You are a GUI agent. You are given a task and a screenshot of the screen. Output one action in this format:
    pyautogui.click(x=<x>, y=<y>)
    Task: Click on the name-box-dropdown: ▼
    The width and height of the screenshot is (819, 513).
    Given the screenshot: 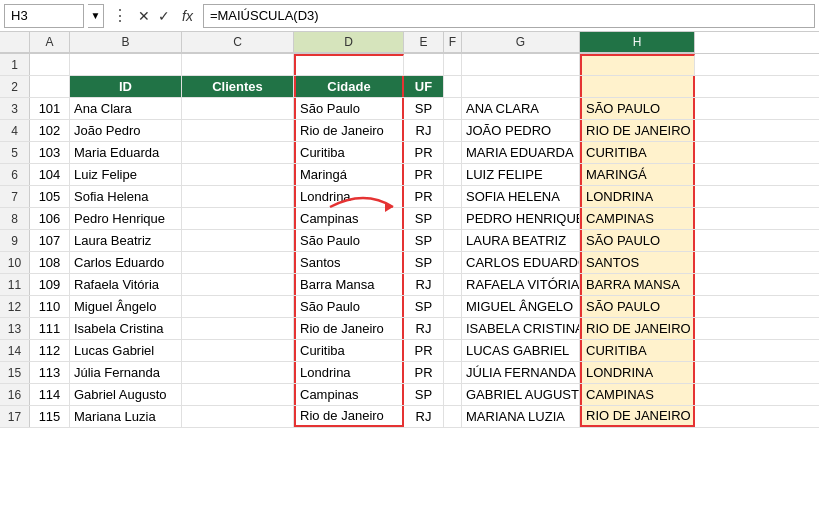 What is the action you would take?
    pyautogui.click(x=96, y=16)
    